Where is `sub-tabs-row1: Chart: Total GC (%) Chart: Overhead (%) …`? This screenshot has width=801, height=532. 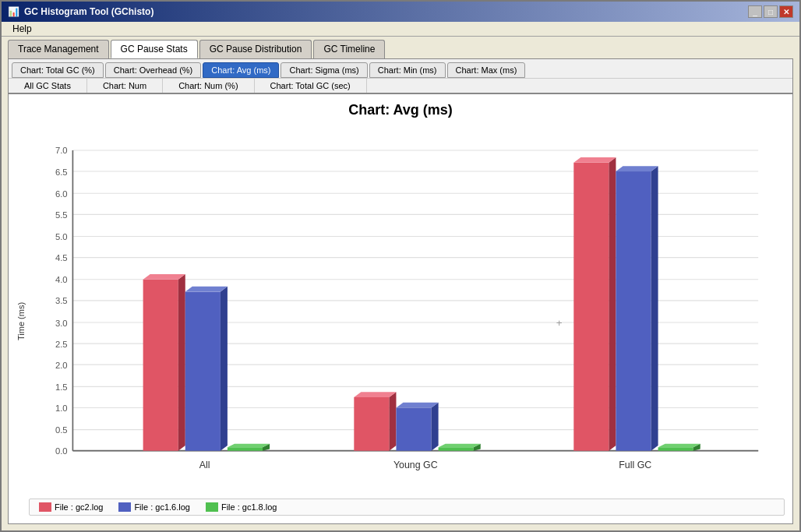 sub-tabs-row1: Chart: Total GC (%) Chart: Overhead (%) … is located at coordinates (400, 69).